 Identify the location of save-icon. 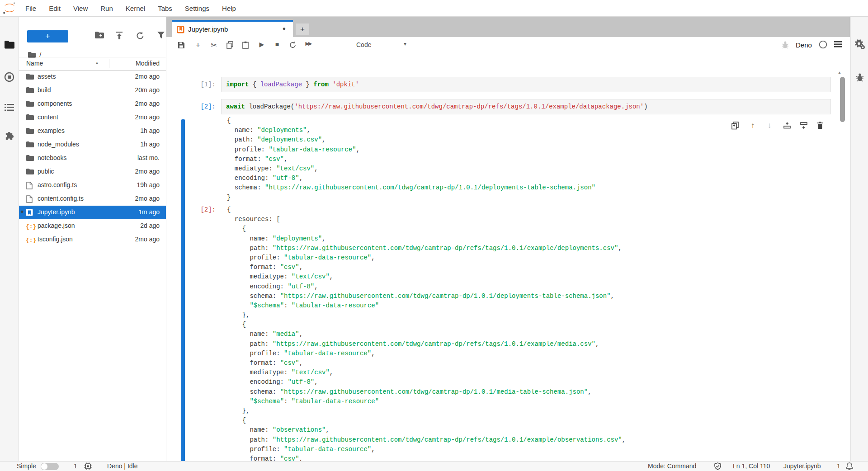
(181, 45).